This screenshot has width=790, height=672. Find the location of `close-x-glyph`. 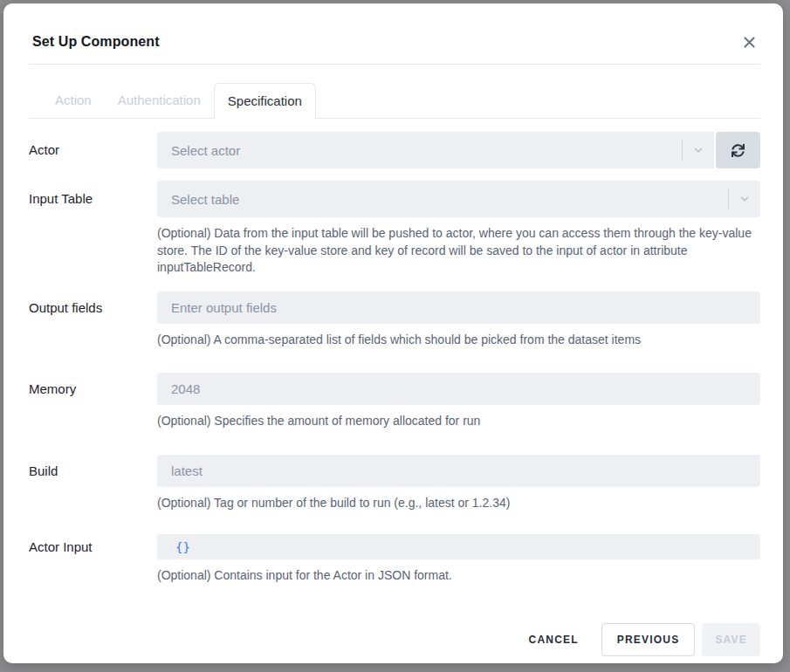

close-x-glyph is located at coordinates (749, 42).